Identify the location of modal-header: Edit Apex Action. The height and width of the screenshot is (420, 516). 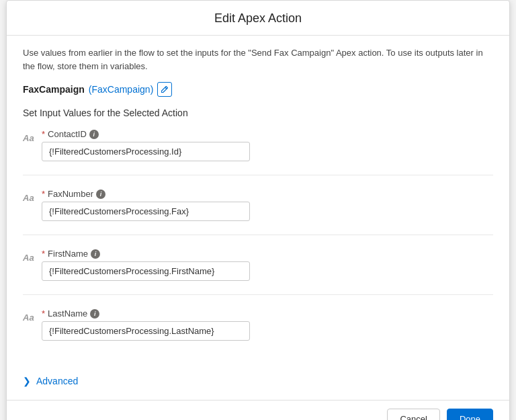
(258, 18).